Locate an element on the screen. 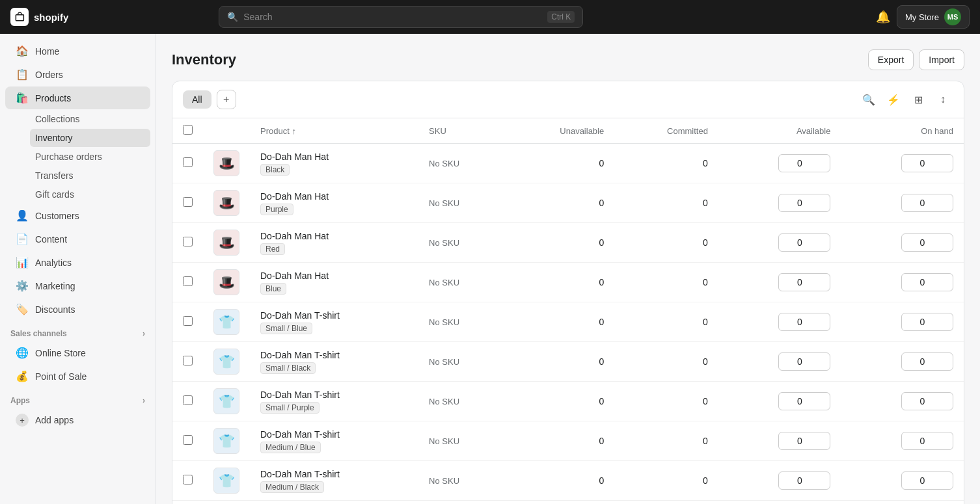 The height and width of the screenshot is (504, 980). header-unavailable: Unavailable is located at coordinates (560, 131).